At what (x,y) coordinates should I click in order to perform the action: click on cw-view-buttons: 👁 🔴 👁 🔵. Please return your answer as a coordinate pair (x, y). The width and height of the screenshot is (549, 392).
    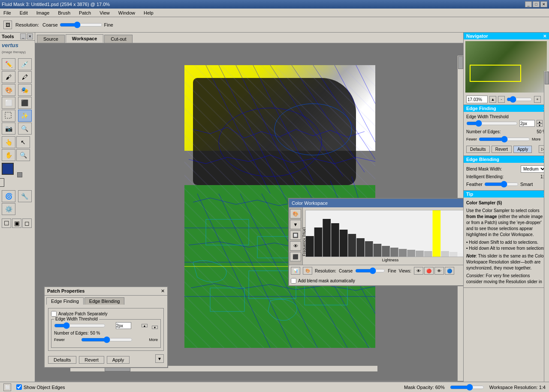
    Looking at the image, I should click on (434, 271).